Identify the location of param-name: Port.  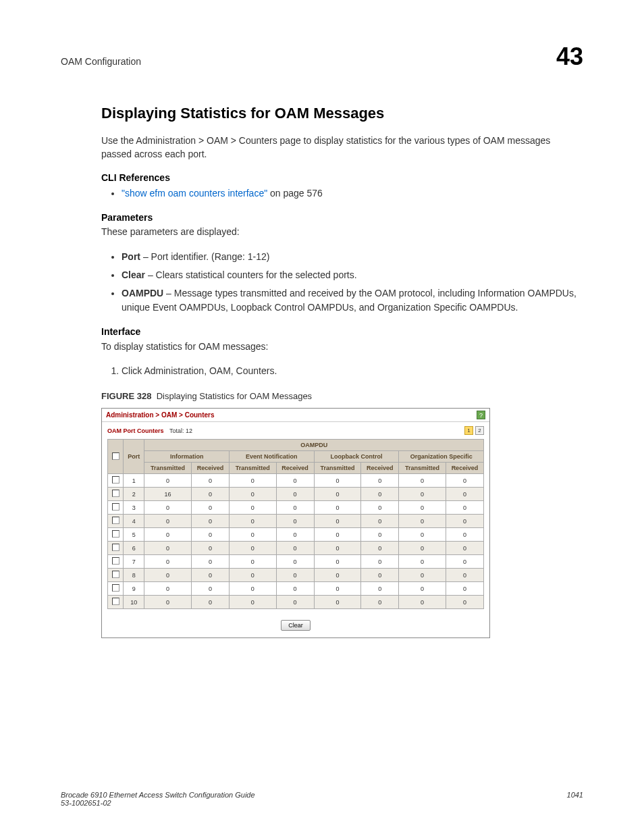
(131, 257).